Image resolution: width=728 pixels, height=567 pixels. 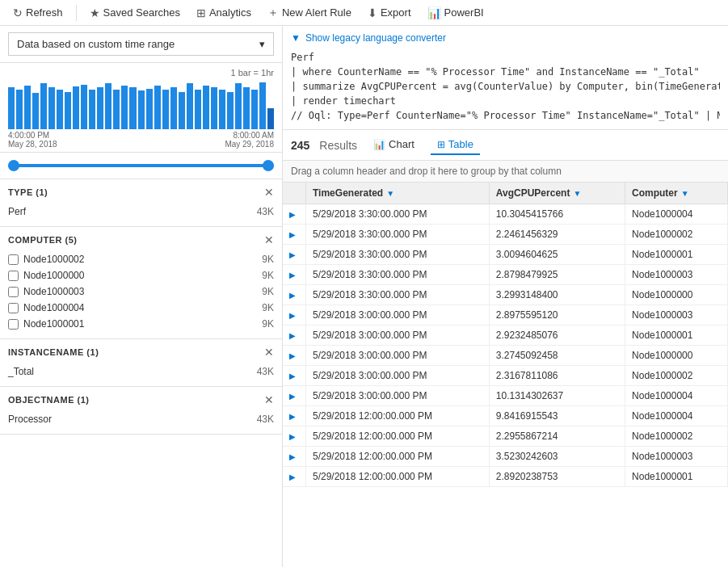 What do you see at coordinates (201, 13) in the screenshot?
I see `analytics-icon: ⊞` at bounding box center [201, 13].